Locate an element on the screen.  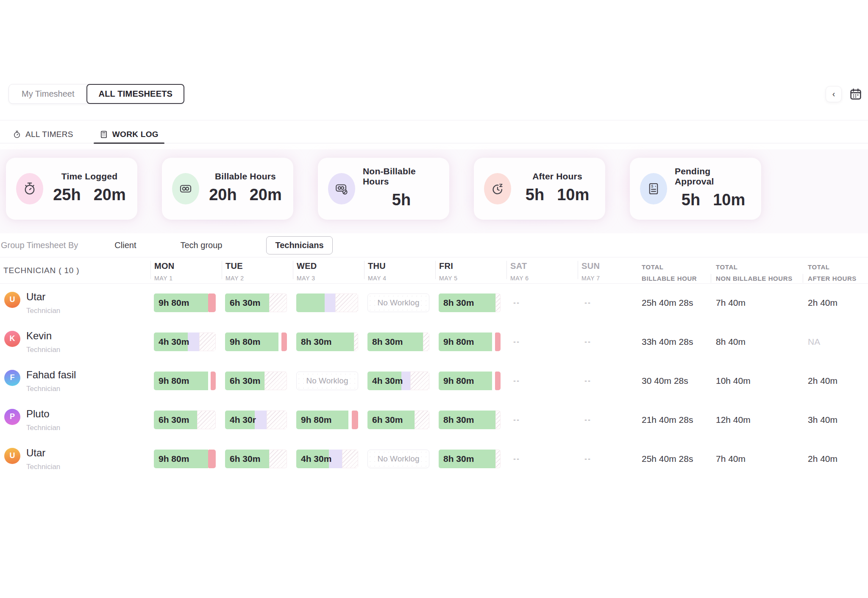
group-by-option-technicians: Technicians is located at coordinates (299, 245).